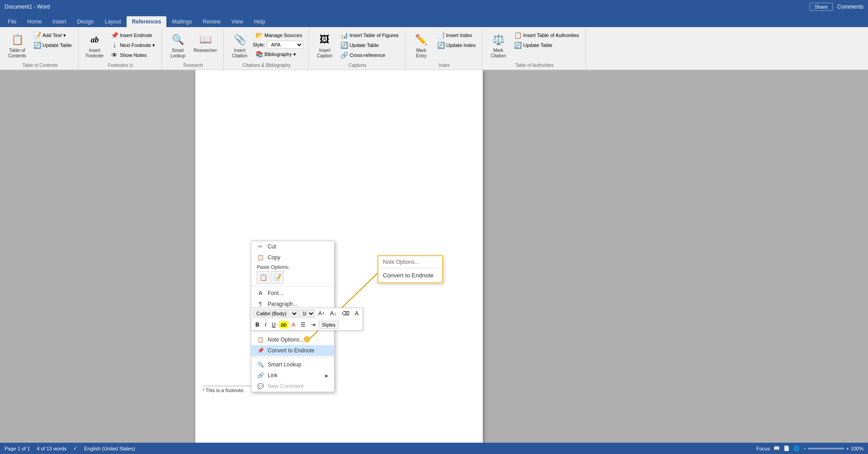 The image size is (868, 454). What do you see at coordinates (240, 53) in the screenshot?
I see `insert-citation-label: InsertCitation` at bounding box center [240, 53].